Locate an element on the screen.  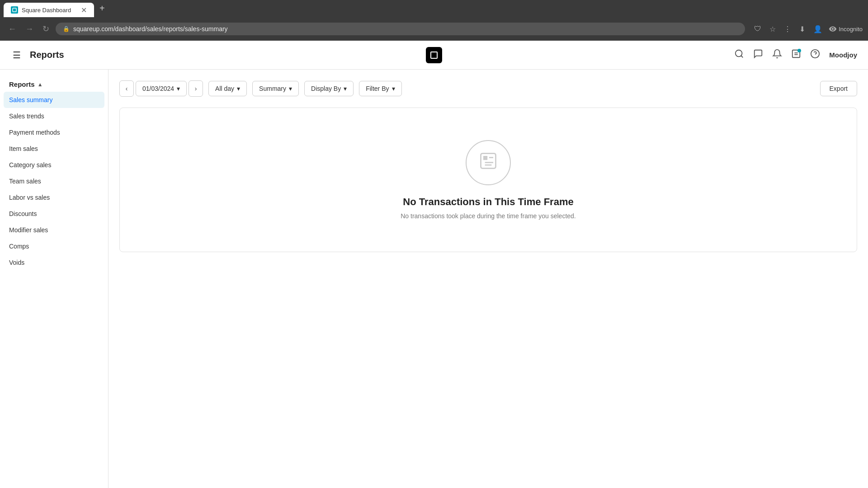
sidebar-item-comps: Comps is located at coordinates (54, 246).